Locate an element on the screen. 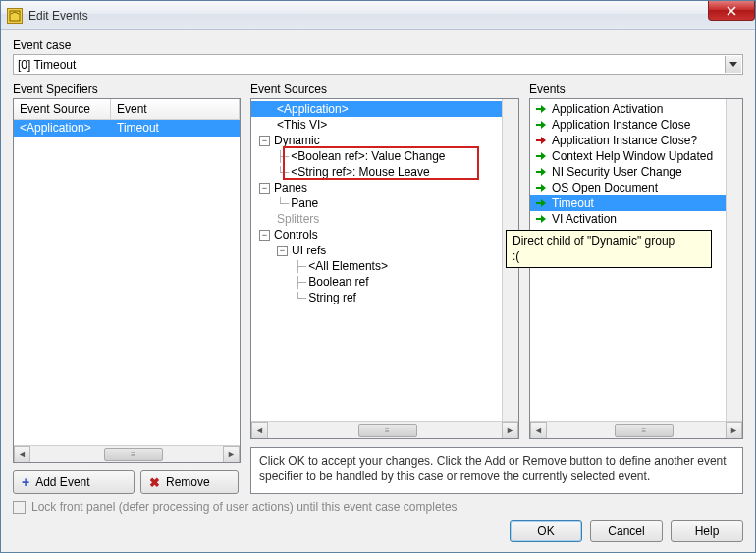  vscrollbar is located at coordinates (734, 260).